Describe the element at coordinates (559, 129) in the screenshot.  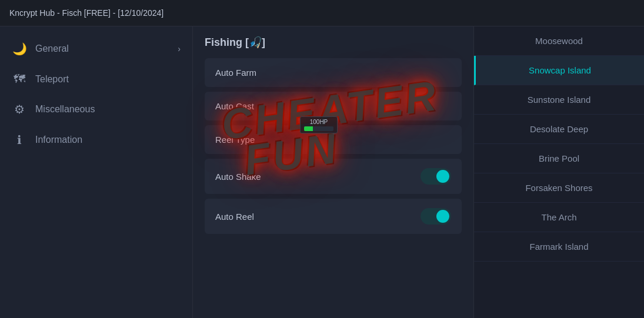
I see `right-item-desolate-deep: Desolate Deep` at that location.